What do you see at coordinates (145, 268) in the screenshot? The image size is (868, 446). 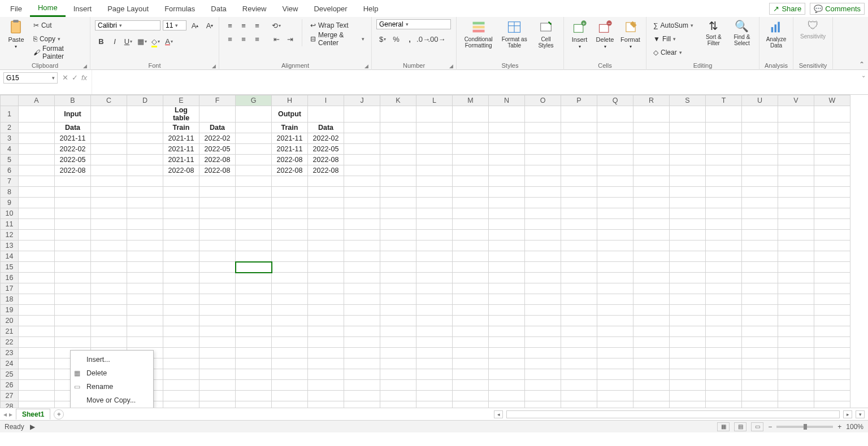 I see `cell-D15` at bounding box center [145, 268].